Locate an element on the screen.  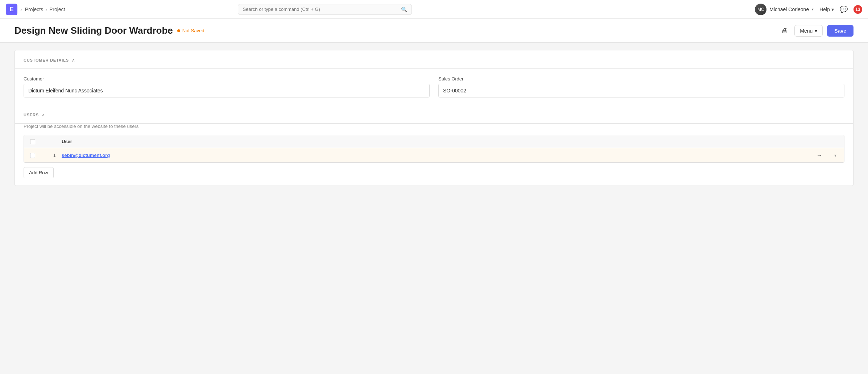
header-user-col: User is located at coordinates (435, 141).